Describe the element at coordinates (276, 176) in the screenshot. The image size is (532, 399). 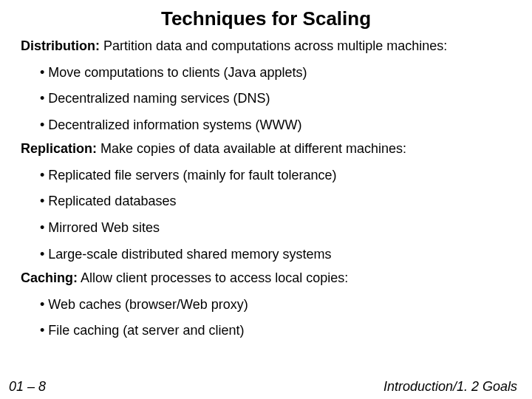
I see `list-item: Replicated file servers (mainly for faul…` at that location.